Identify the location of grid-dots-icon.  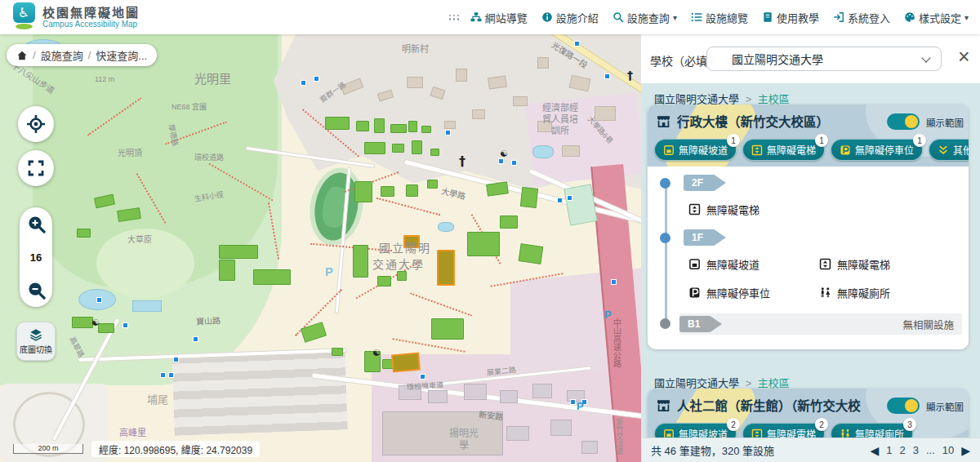
(454, 18).